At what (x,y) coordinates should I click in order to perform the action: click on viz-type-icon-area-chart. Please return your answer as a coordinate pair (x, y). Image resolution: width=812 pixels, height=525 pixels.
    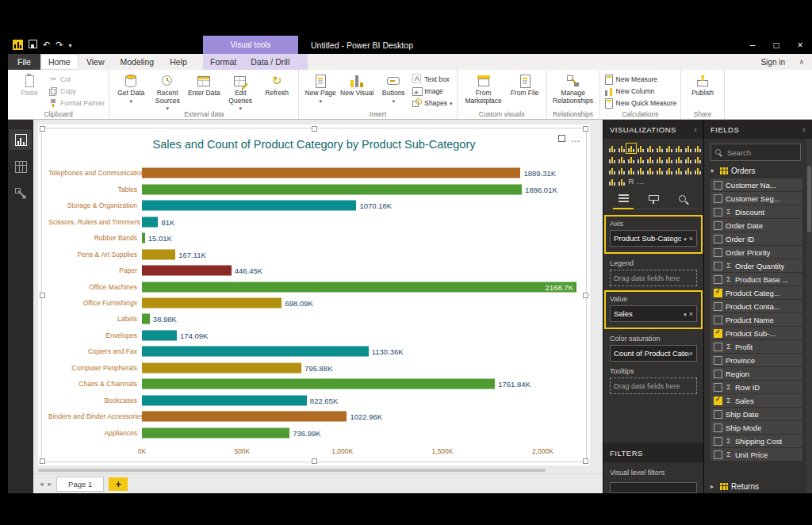
    Looking at the image, I should click on (679, 148).